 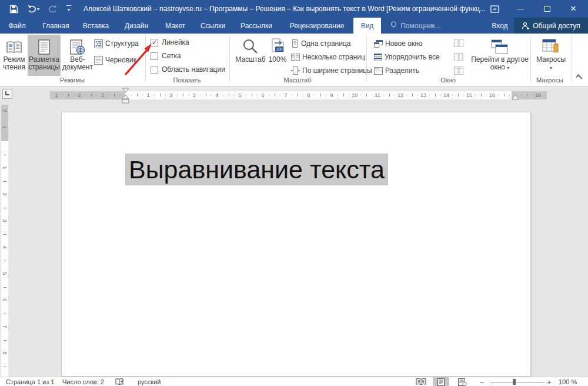 I want to click on ruler-row: 3211234567891011121314151618, so click(x=294, y=95).